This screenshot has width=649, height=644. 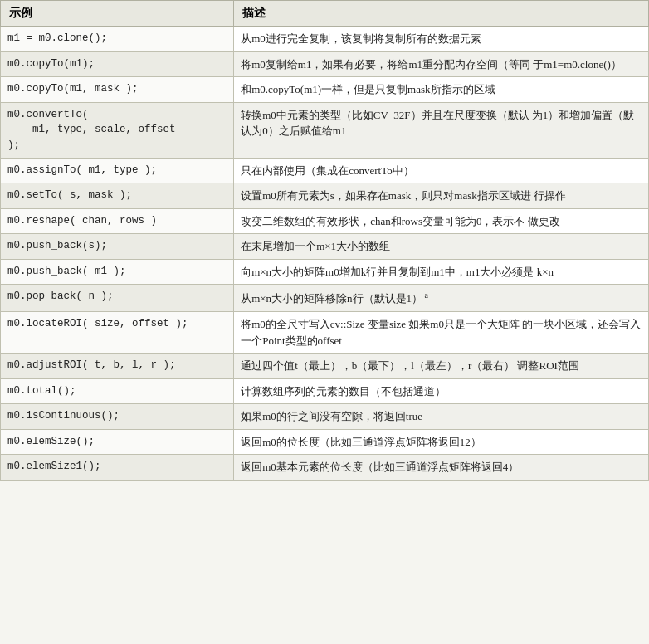 What do you see at coordinates (442, 442) in the screenshot?
I see `desc-cell: 返回m0的位长度（比如三通道浮点矩阵将返回12）` at bounding box center [442, 442].